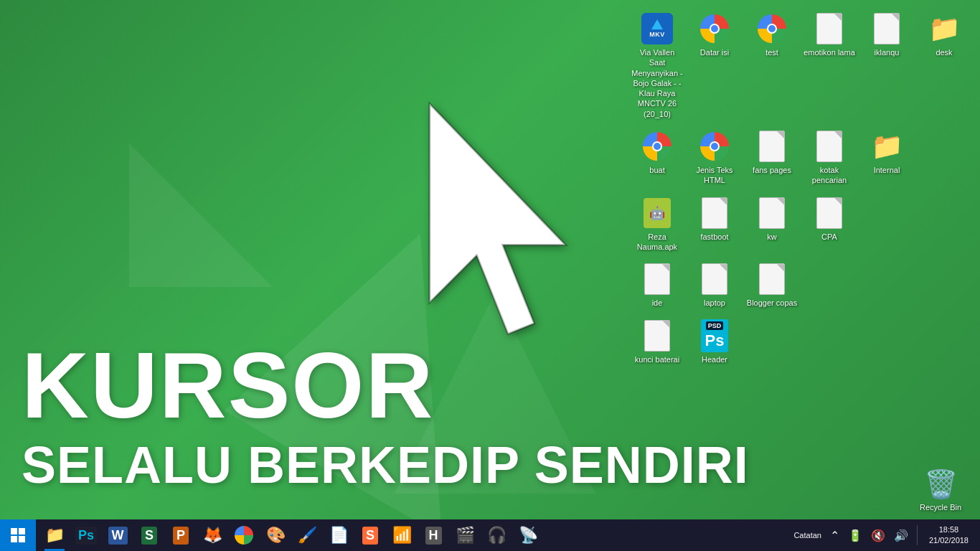 This screenshot has height=551, width=980. What do you see at coordinates (829, 29) in the screenshot?
I see `desktop-icon-img-emotikon-lama` at bounding box center [829, 29].